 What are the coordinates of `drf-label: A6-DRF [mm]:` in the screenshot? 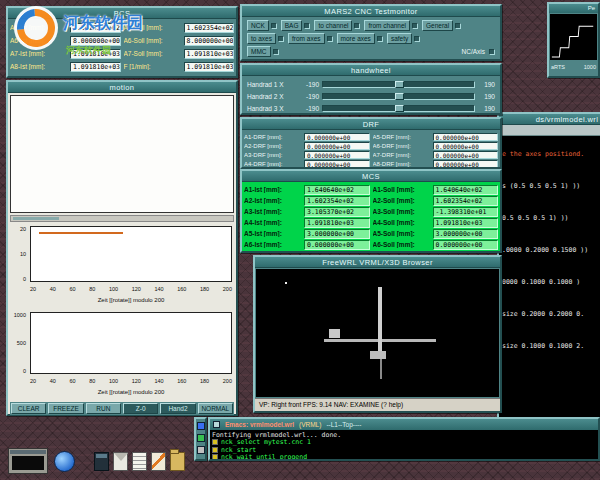 It's located at (402, 146).